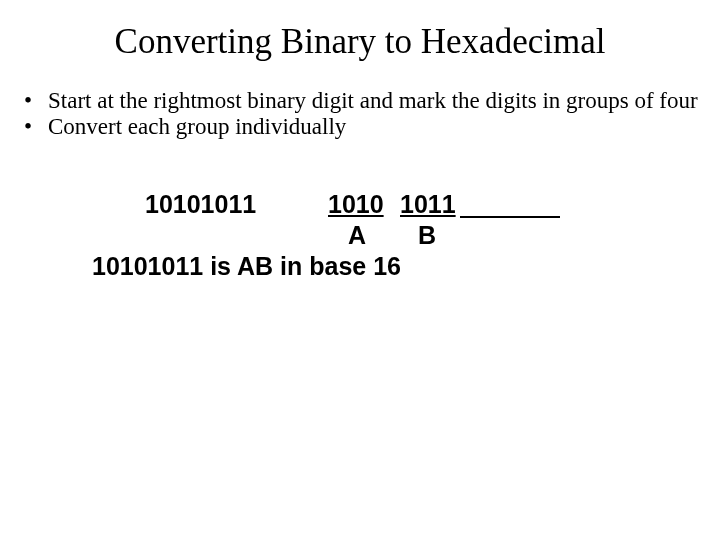  I want to click on binary-group-1: 1010, so click(356, 204).